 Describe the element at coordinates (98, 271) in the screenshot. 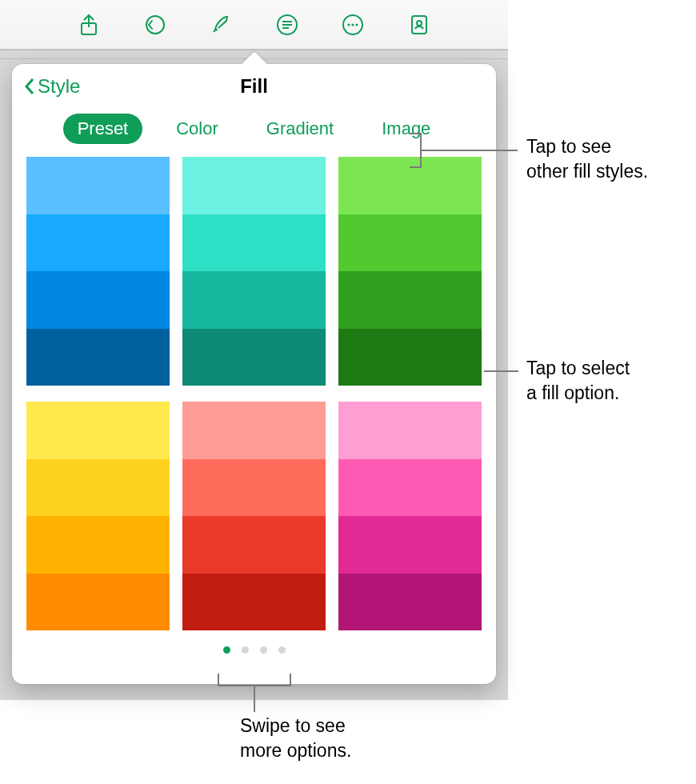

I see `swatch-block-blue` at that location.